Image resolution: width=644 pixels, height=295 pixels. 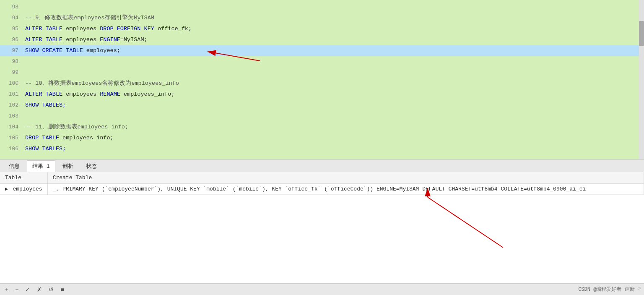 What do you see at coordinates (322, 189) in the screenshot?
I see `table-row: ▶ employees_, PRIMARY KEY (`employeeNumb…` at bounding box center [322, 189].